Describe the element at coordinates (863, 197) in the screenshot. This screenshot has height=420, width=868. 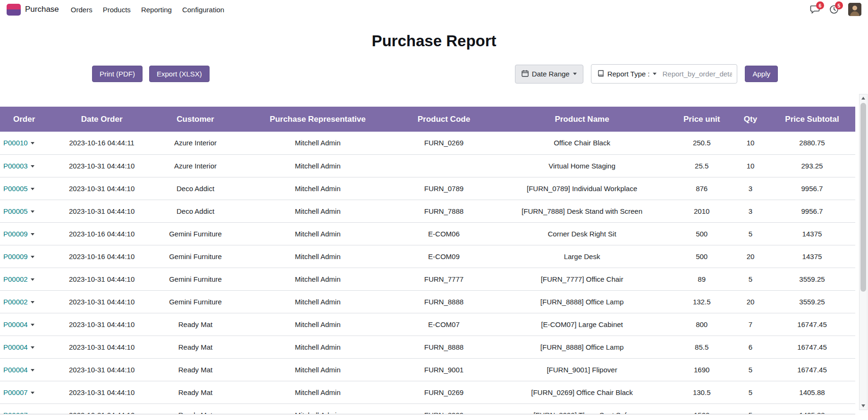
I see `scrollbar-thumb` at that location.